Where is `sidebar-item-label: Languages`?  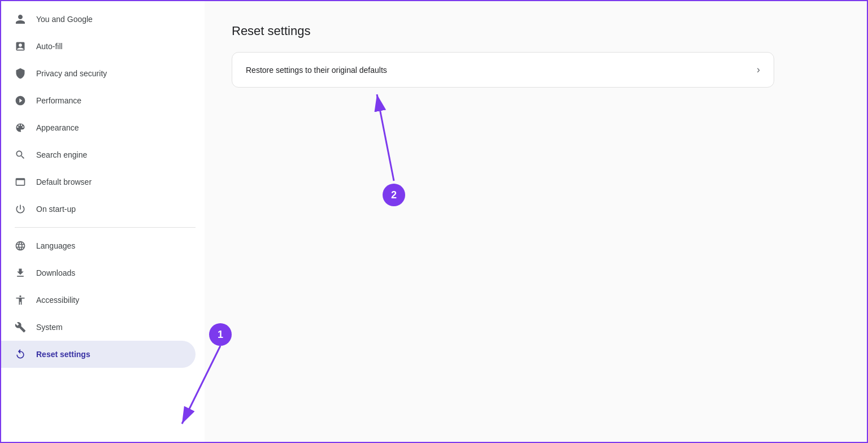 sidebar-item-label: Languages is located at coordinates (55, 246).